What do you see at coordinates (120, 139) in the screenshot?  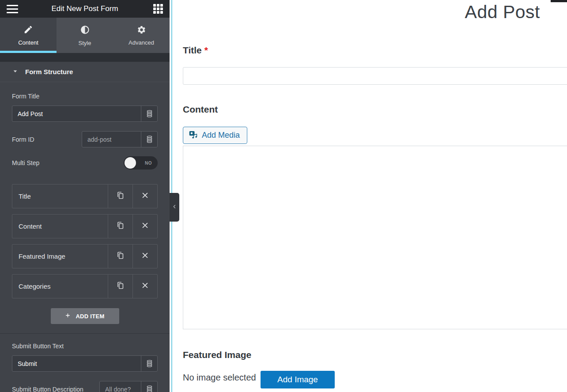 I see `form-id-control` at bounding box center [120, 139].